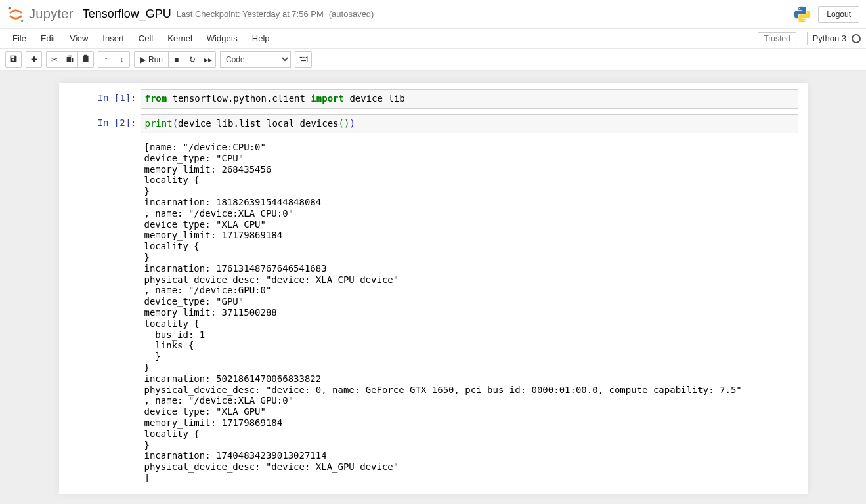 This screenshot has width=866, height=504. I want to click on cut-icon: ✂, so click(54, 60).